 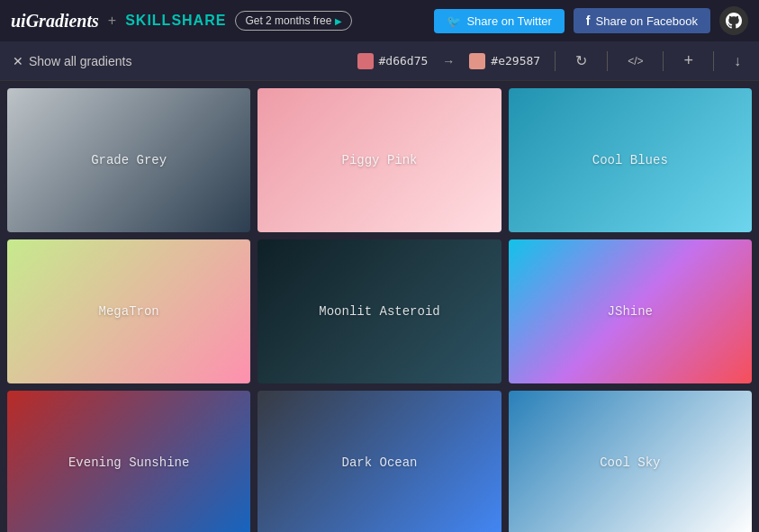 I want to click on color-from-swatch, so click(x=366, y=61).